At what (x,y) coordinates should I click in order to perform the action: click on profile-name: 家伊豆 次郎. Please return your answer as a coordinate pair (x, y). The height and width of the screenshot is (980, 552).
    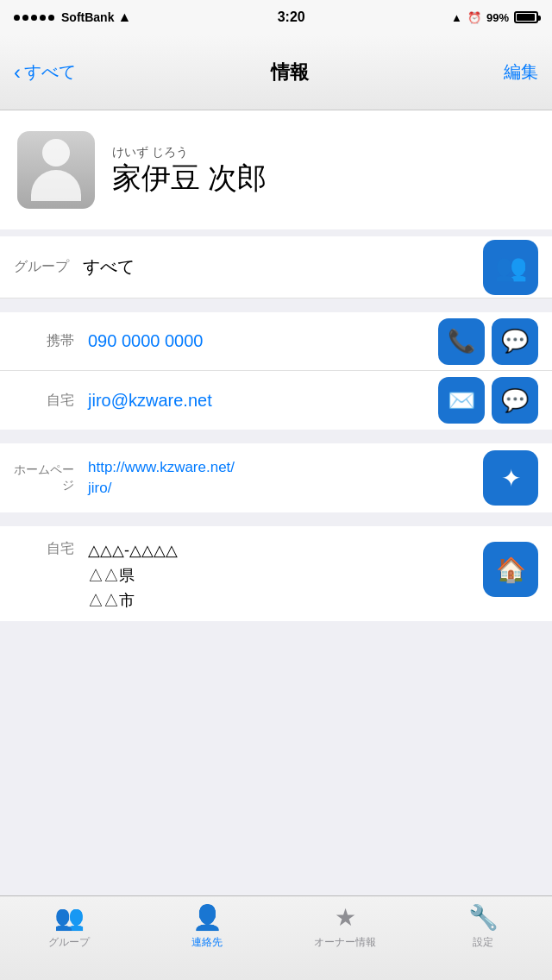
    Looking at the image, I should click on (190, 178).